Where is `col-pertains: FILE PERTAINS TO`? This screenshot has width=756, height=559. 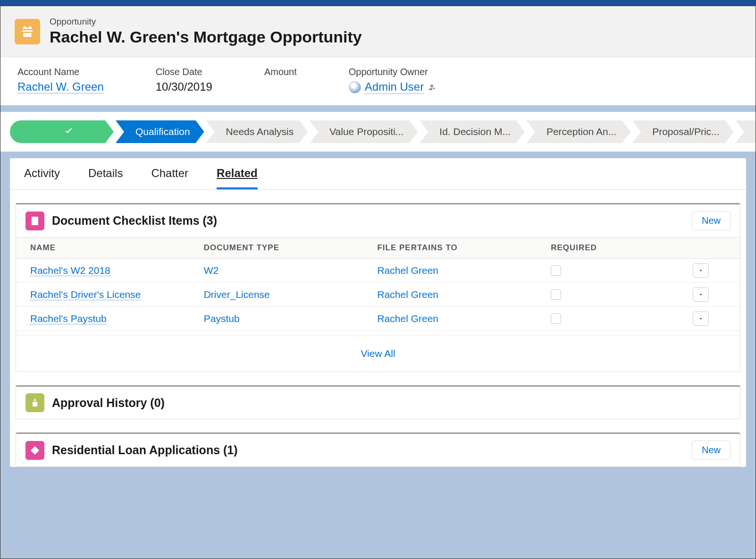
col-pertains: FILE PERTAINS TO is located at coordinates (464, 248).